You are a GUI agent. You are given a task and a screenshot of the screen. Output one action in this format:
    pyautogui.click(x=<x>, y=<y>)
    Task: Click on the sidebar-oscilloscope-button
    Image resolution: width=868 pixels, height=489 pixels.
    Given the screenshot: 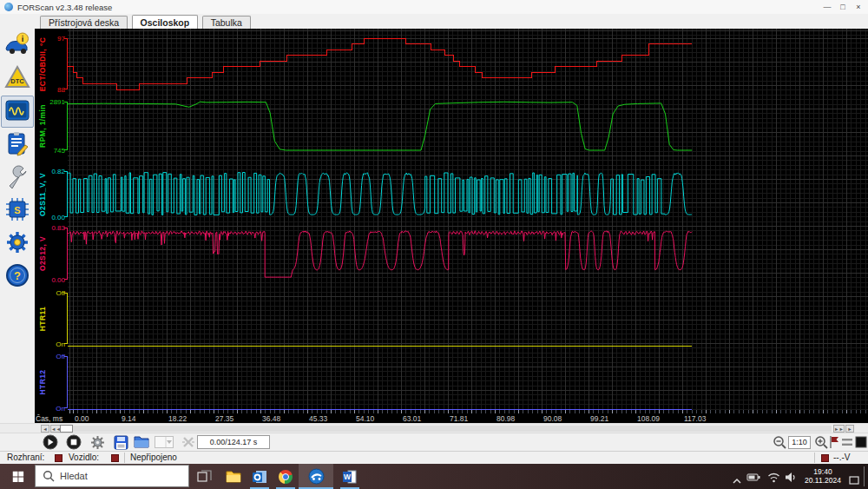 What is the action you would take?
    pyautogui.click(x=17, y=111)
    